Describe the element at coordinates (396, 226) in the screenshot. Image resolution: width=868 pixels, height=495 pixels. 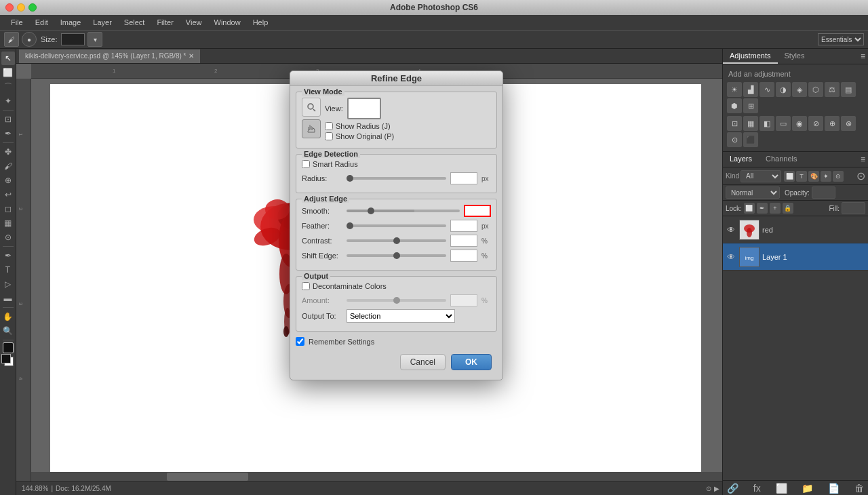
I see `feather-slider` at that location.